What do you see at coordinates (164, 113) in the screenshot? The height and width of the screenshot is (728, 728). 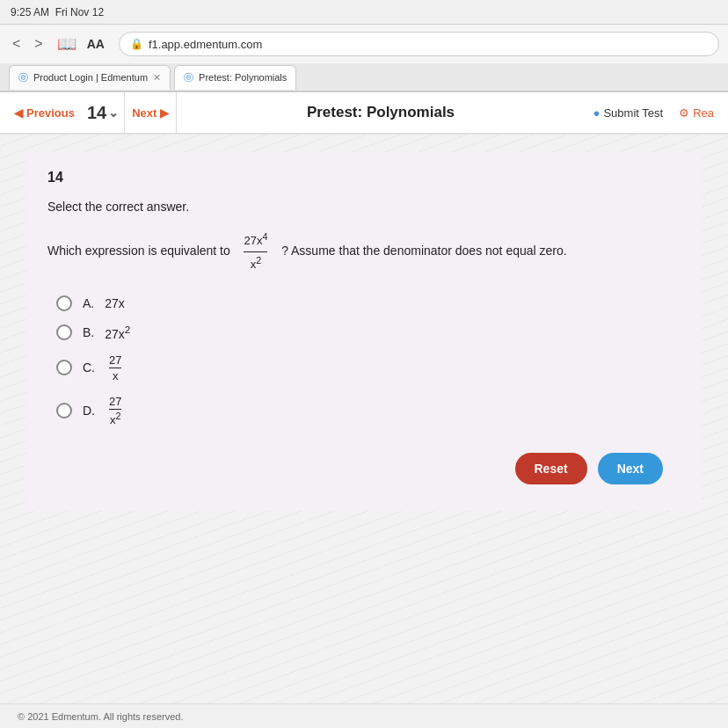 I see `next-arrow-icon: ▶` at bounding box center [164, 113].